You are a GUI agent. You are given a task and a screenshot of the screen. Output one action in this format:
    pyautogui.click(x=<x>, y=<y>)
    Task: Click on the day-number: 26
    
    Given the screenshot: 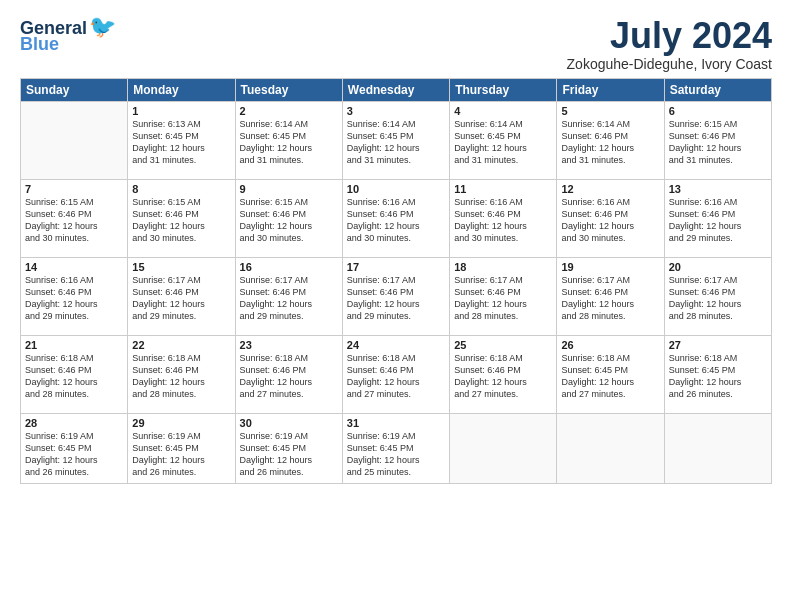 What is the action you would take?
    pyautogui.click(x=610, y=345)
    